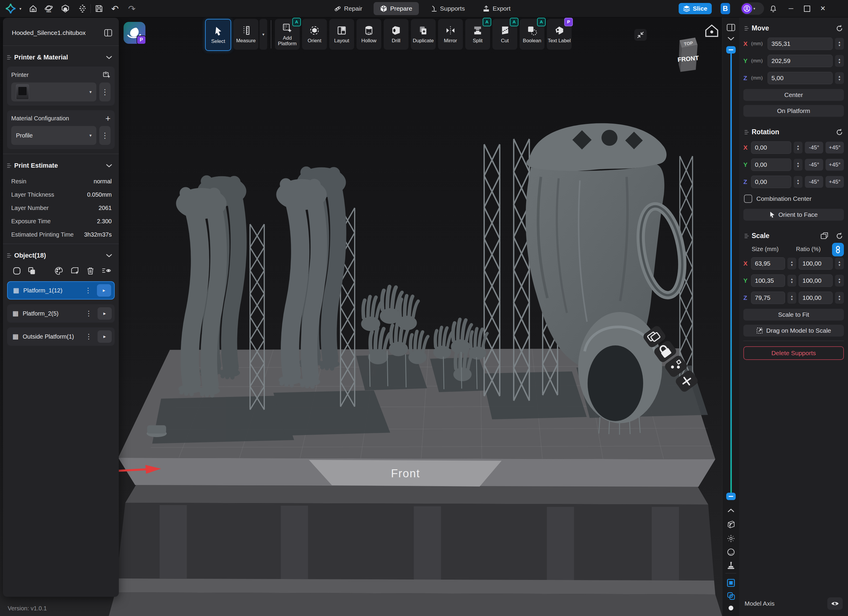 Image resolution: width=848 pixels, height=616 pixels. Describe the element at coordinates (59, 271) in the screenshot. I see `palette-icon` at that location.